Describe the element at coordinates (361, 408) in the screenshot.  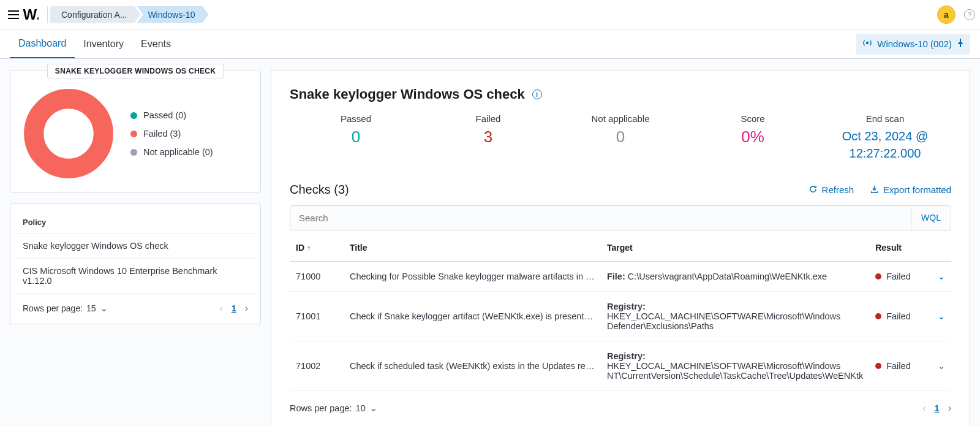
I see `rpp-value: 10` at that location.